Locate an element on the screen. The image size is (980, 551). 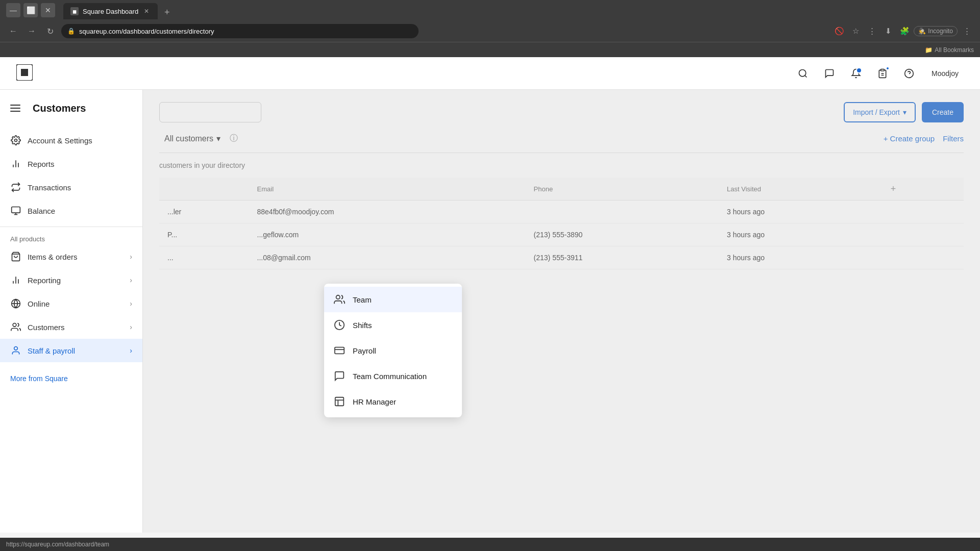
bar-chart-icon is located at coordinates (16, 164).